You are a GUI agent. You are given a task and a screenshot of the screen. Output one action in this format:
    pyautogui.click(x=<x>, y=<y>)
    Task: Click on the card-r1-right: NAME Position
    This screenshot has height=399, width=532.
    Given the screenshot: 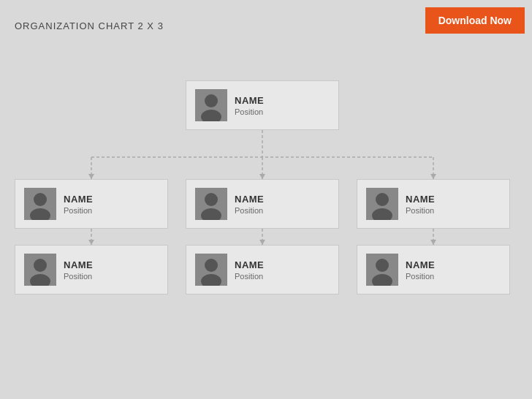 What is the action you would take?
    pyautogui.click(x=433, y=204)
    